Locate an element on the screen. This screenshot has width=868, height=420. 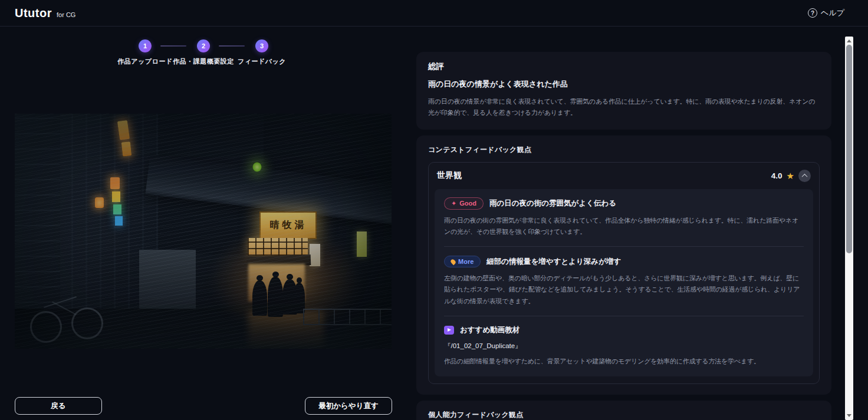
feedback-title: 細部の情報量を増やすとより深みが増す is located at coordinates (554, 262).